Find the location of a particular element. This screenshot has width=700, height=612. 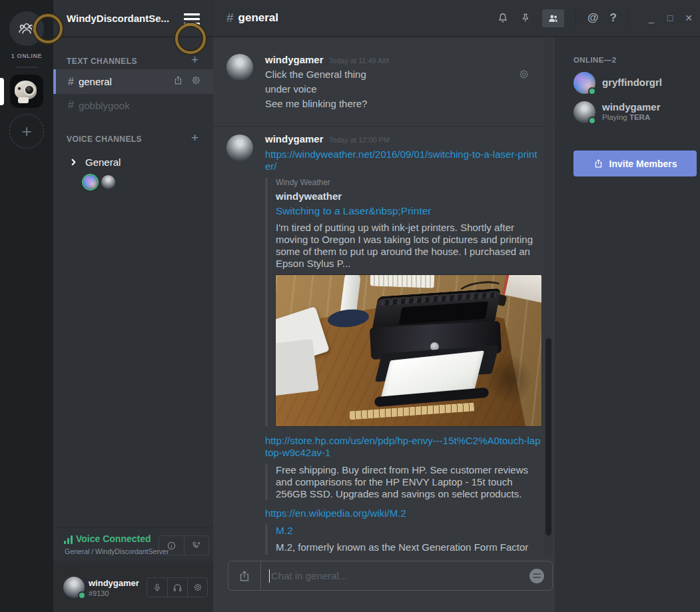

channel-name: gobblygook is located at coordinates (104, 105).